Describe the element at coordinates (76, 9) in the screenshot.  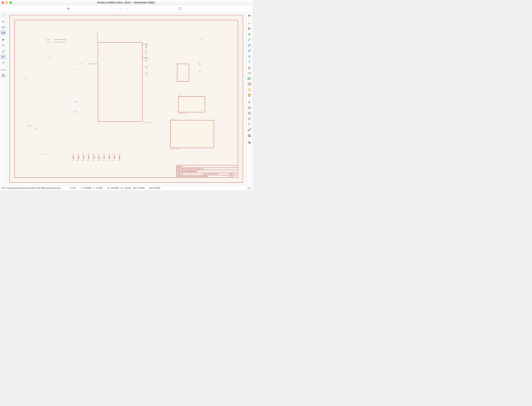
I see `refresh-button` at that location.